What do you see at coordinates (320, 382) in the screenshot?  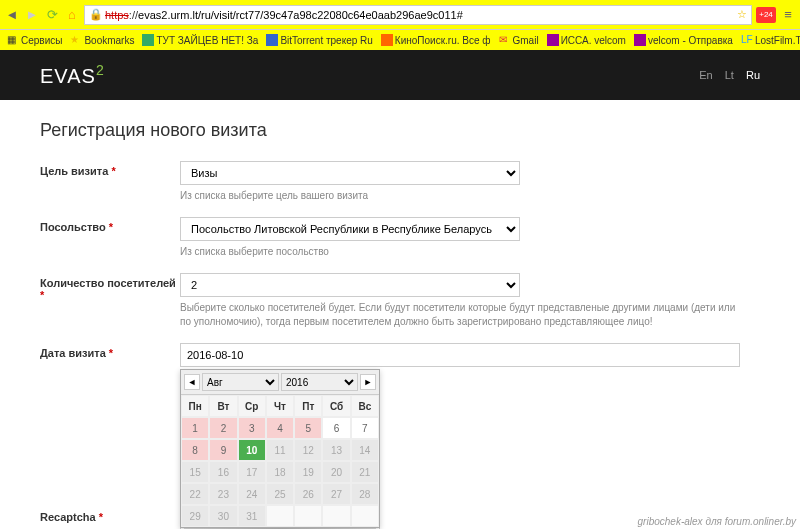 I see `dp-year: 2016` at bounding box center [320, 382].